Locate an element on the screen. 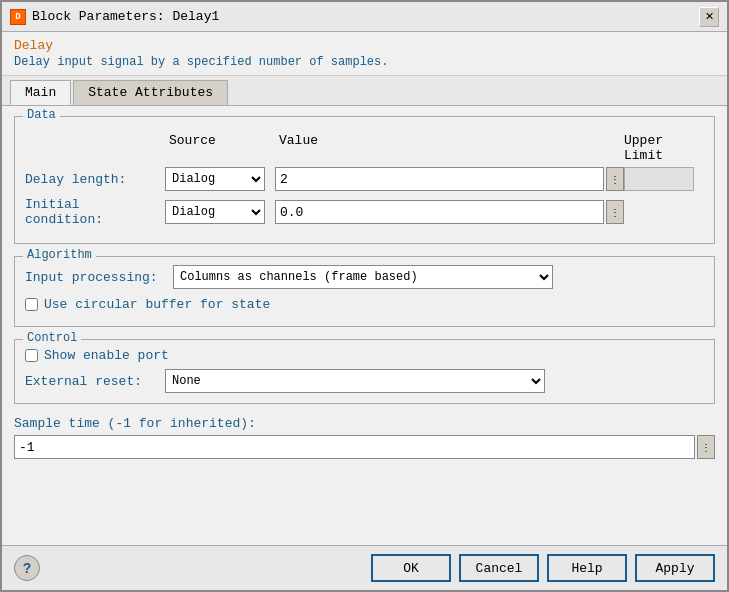 The height and width of the screenshot is (592, 729). external-reset-select: None Rising Falling Either Level Level h… is located at coordinates (355, 381).